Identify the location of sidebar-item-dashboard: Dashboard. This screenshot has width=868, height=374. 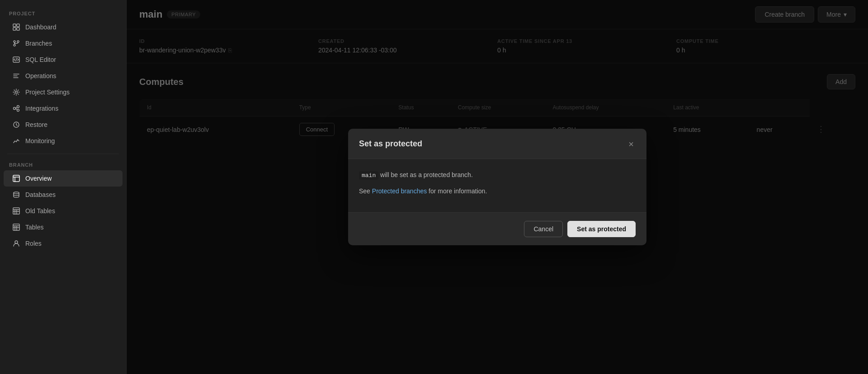
(63, 27).